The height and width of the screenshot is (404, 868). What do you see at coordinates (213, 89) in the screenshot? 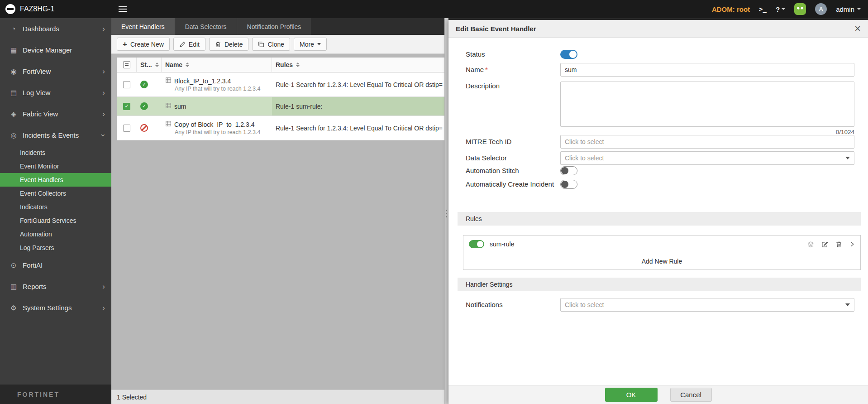
I see `handler-description: Any IP that will try to reach 1.2.3.4` at bounding box center [213, 89].